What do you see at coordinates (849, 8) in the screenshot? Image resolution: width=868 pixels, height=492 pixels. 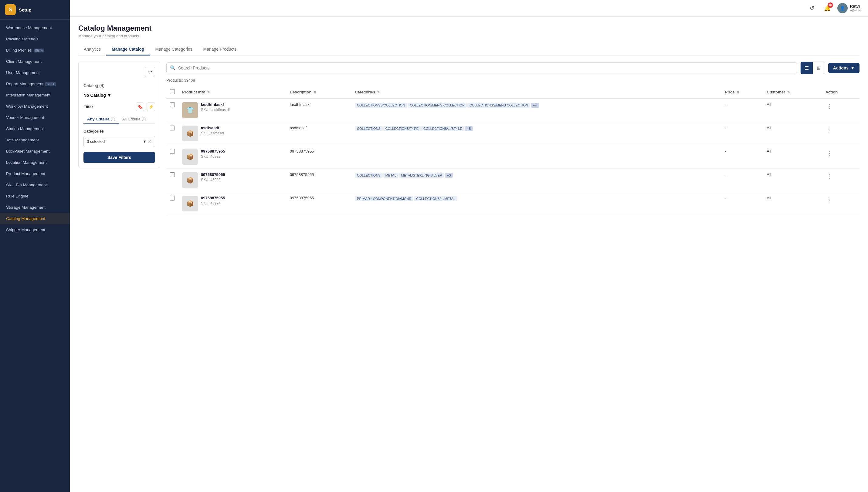 I see `user-menu: 👤 Rutvi ADMIN` at bounding box center [849, 8].